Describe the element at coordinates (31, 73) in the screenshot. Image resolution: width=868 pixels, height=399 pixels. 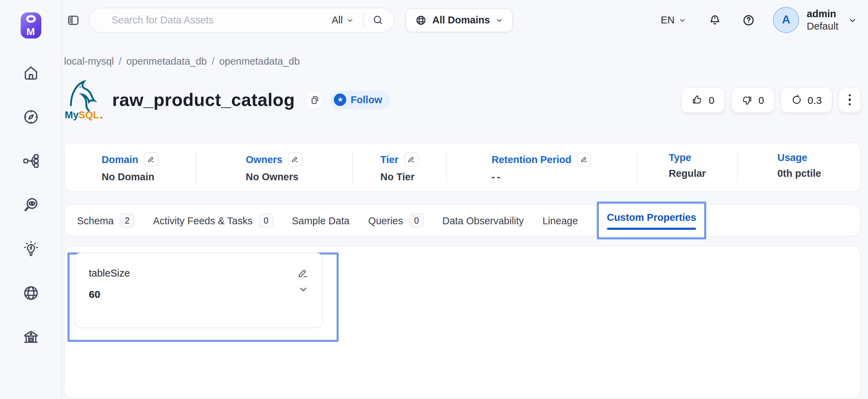
I see `home-icon` at that location.